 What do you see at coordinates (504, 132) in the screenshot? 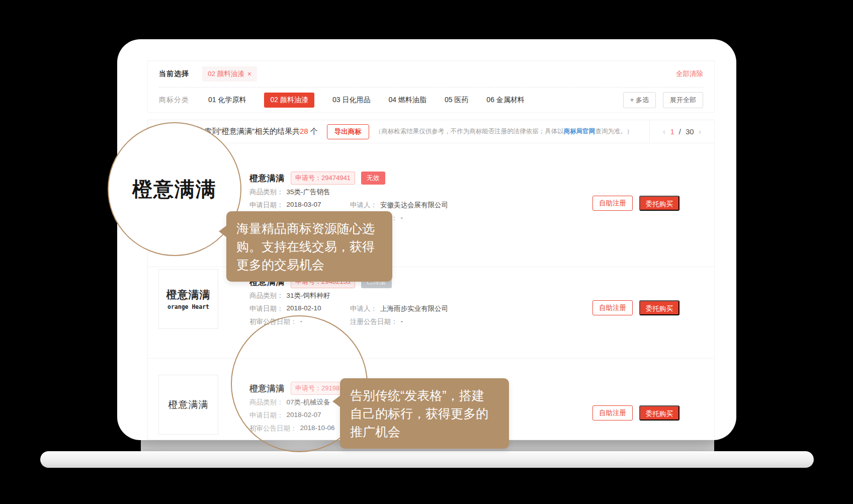
I see `disclaimer: （商标检索结果仅供参考，不作为商标能否注册的法律依据；具体以商标局官网查询为准。…` at bounding box center [504, 132].